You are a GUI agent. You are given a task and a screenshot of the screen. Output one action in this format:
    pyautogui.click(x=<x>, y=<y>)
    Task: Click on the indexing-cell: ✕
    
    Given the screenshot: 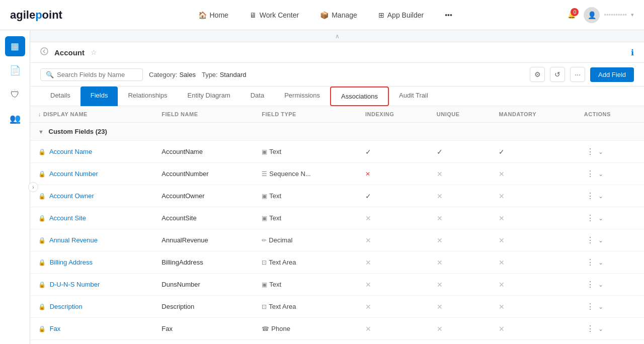 What is the action you would take?
    pyautogui.click(x=393, y=307)
    